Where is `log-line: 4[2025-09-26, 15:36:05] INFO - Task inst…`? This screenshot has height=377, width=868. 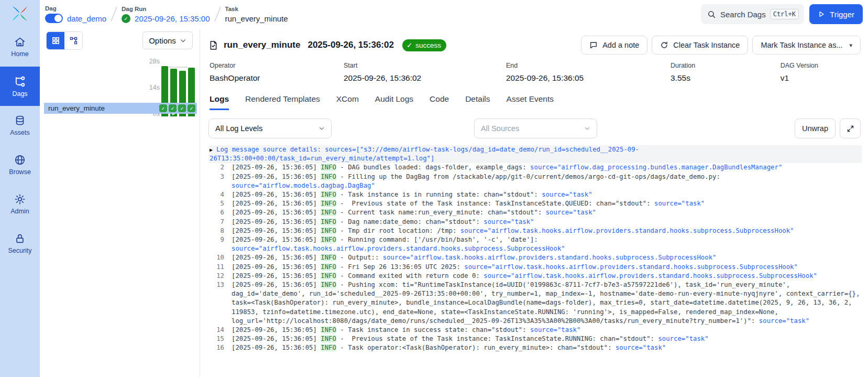
log-line: 4[2025-09-26, 15:36:05] INFO - Task inst… is located at coordinates (535, 195).